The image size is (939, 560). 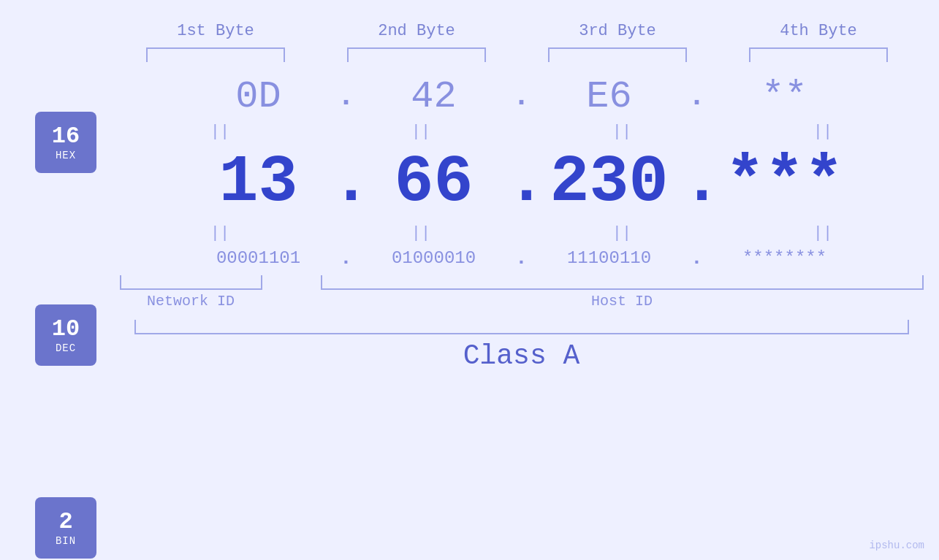 What do you see at coordinates (220, 234) in the screenshot?
I see `eq2-1: ||` at bounding box center [220, 234].